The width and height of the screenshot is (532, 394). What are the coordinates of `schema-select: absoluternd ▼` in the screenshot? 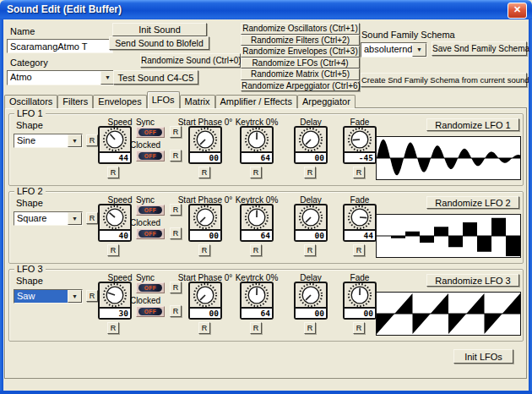 It's located at (394, 50).